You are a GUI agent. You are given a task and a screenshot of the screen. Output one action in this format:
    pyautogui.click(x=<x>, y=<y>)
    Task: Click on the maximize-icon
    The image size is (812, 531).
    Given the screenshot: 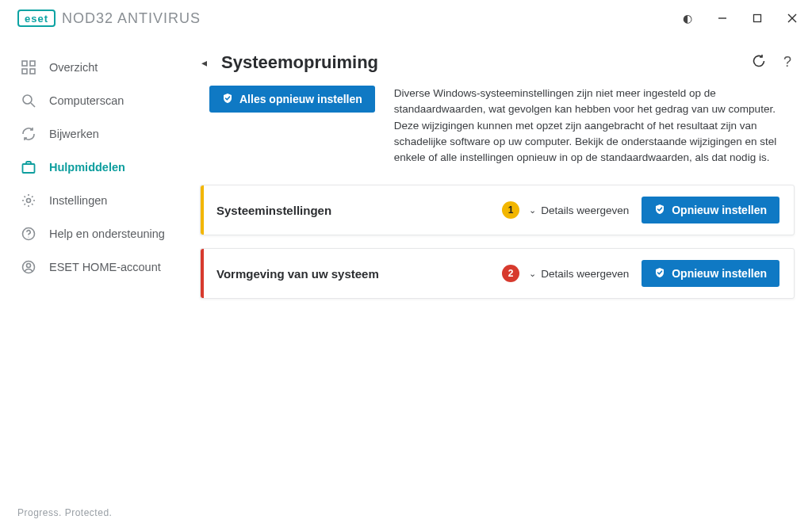 What is the action you would take?
    pyautogui.click(x=757, y=18)
    